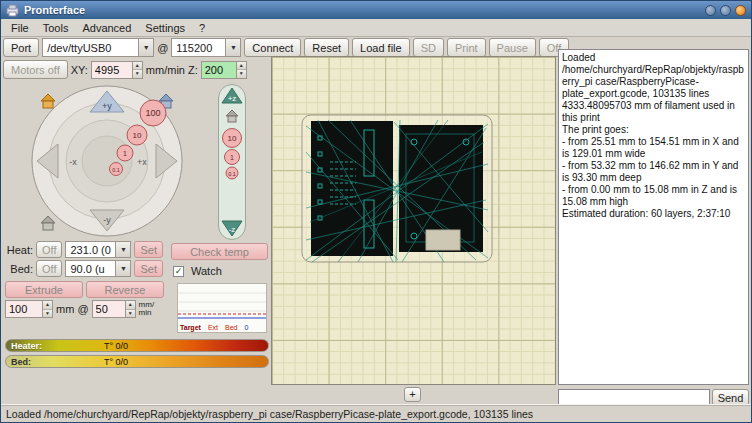  I want to click on z-jog-strip: +z 10 1 0.1 -z, so click(232, 162).